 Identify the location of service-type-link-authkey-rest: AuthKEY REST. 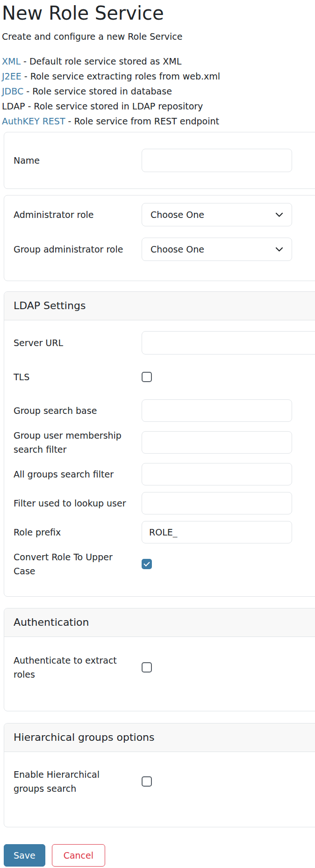
(34, 121).